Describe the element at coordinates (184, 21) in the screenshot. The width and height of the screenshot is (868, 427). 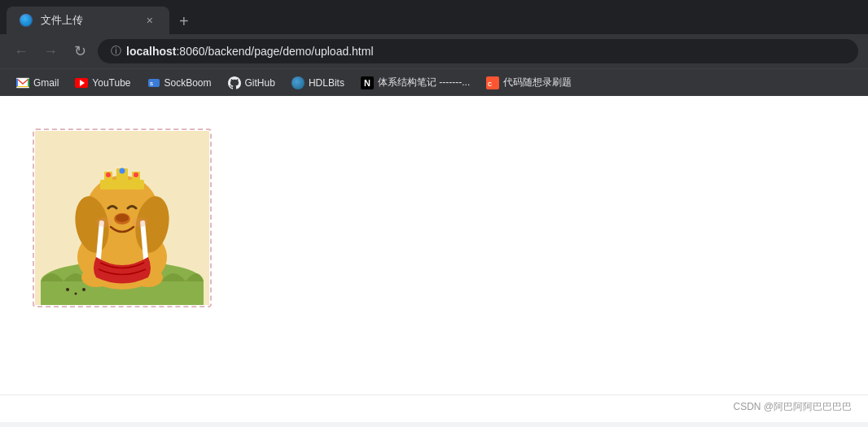
I see `new-tab-button: +` at that location.